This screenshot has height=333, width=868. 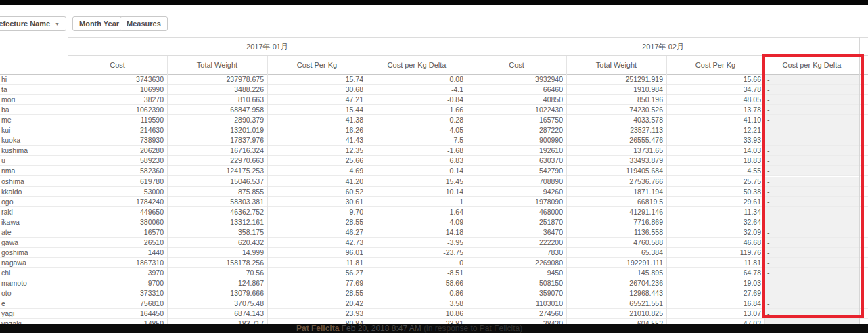 I want to click on measure-value-cell: 46.27, so click(x=315, y=232).